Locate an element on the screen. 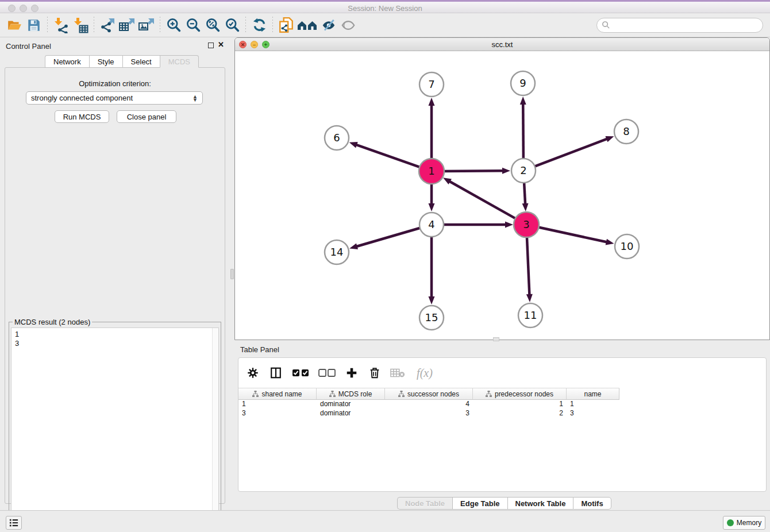 This screenshot has height=532, width=770. import-table-icon is located at coordinates (80, 25).